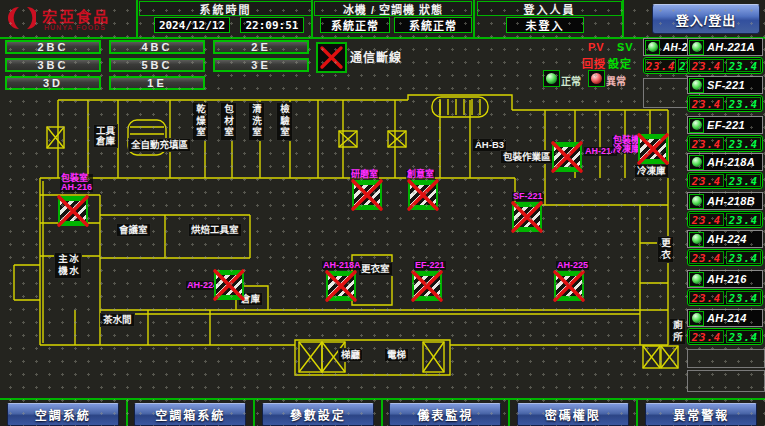 This screenshot has height=426, width=765. I want to click on abnormal-lamp-icon, so click(596, 78).